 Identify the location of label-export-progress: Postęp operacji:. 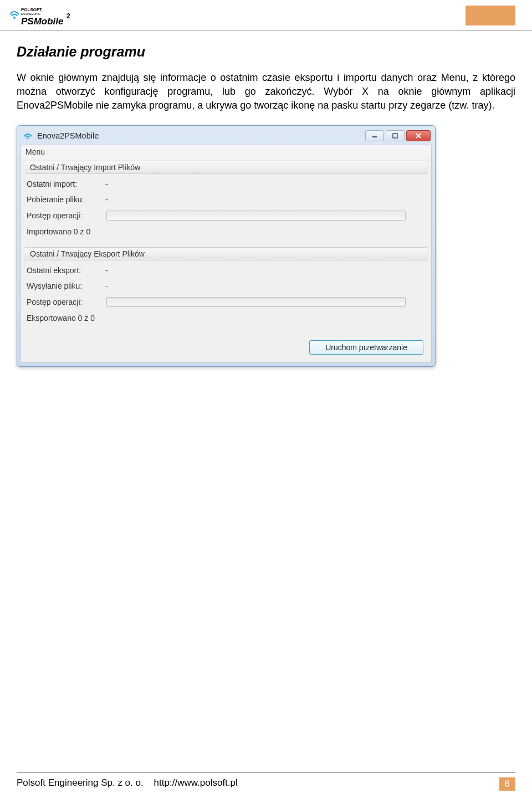
(66, 302).